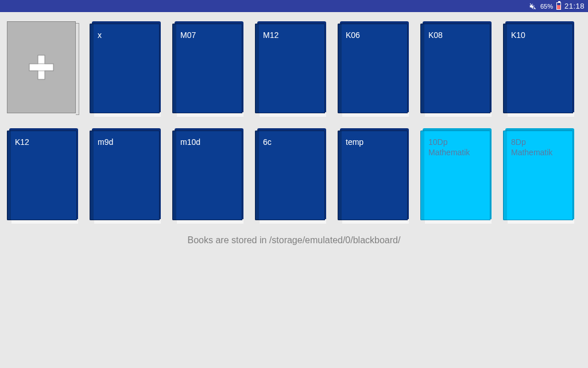 The width and height of the screenshot is (588, 368). Describe the element at coordinates (374, 176) in the screenshot. I see `book-item: temp` at that location.